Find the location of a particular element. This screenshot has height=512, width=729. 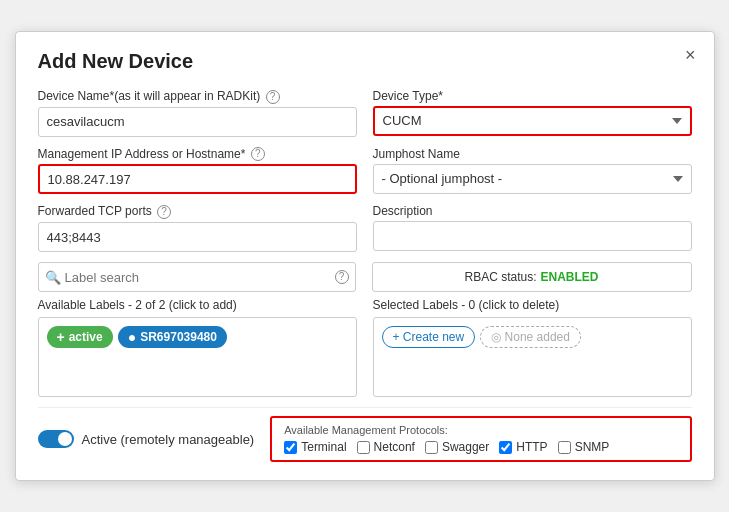

fwd-tcp-input is located at coordinates (198, 237).